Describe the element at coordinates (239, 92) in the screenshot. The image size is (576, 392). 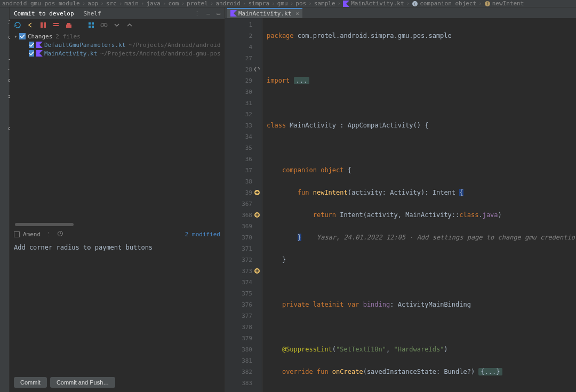
I see `line-number: 30` at that location.